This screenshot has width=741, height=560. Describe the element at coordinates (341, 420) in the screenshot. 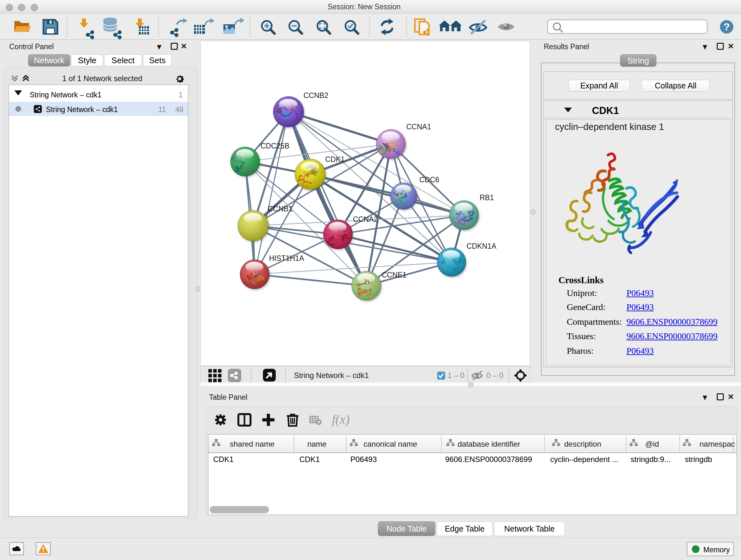

I see `svg-text: f(x)` at that location.